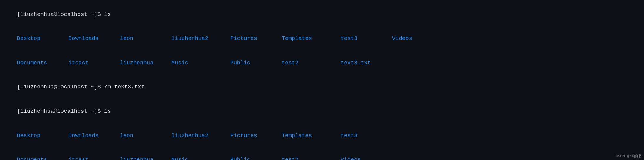  What do you see at coordinates (43, 63) in the screenshot?
I see `dir-documents-1: Documents` at bounding box center [43, 63].